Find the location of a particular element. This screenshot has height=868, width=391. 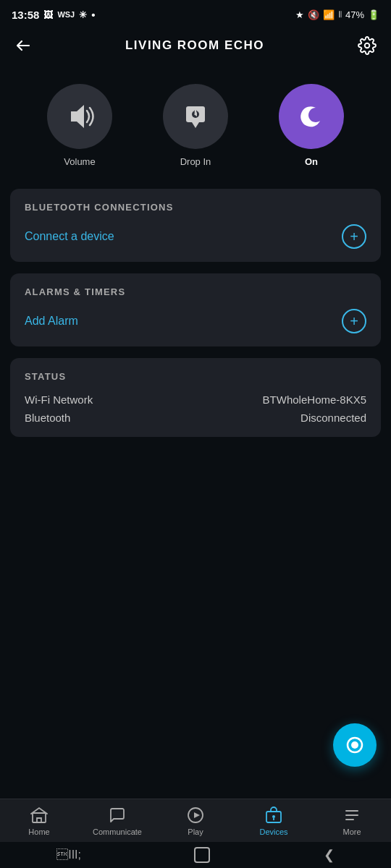

nav-home-label: Home is located at coordinates (39, 832).